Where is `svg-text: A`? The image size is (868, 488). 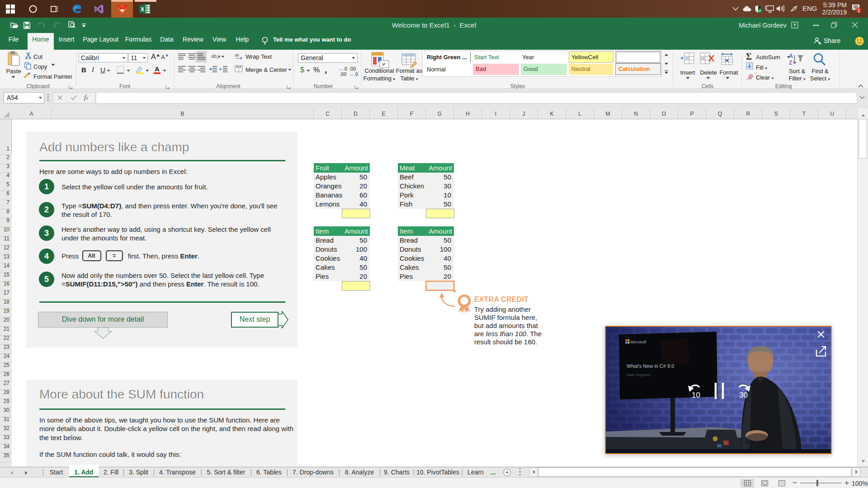
svg-text: A is located at coordinates (791, 56).